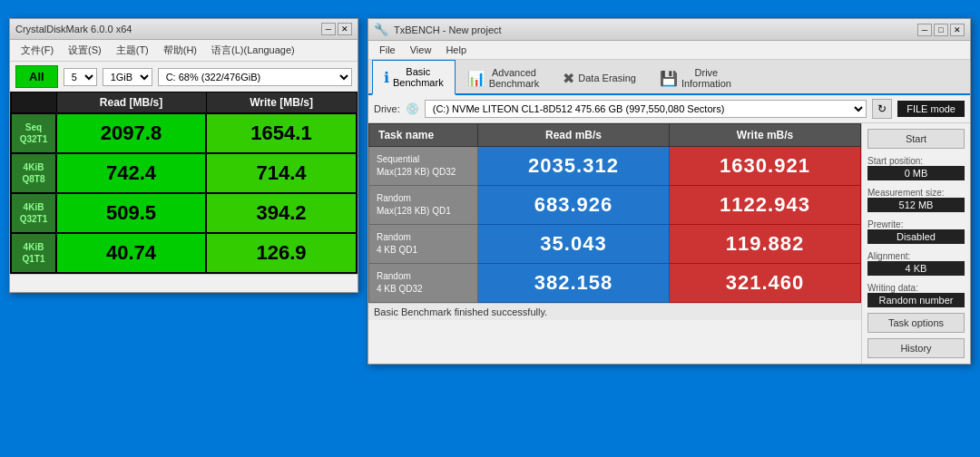 The image size is (980, 457). Describe the element at coordinates (281, 133) in the screenshot. I see `cdm-row-write-0: 1654.1` at that location.